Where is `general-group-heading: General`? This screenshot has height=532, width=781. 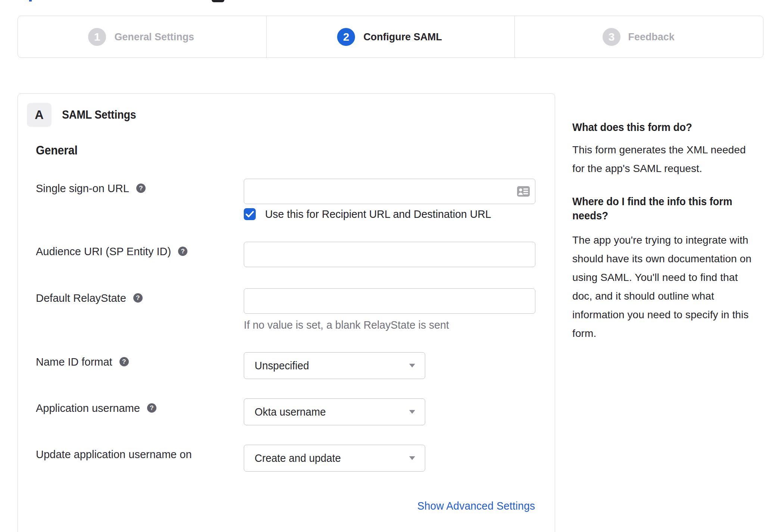
general-group-heading: General is located at coordinates (57, 150).